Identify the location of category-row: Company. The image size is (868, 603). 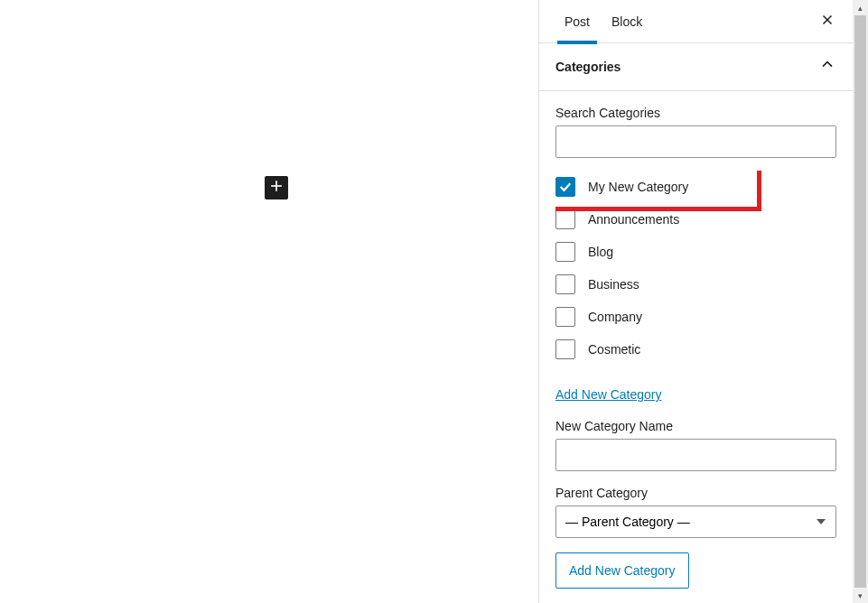
(695, 317).